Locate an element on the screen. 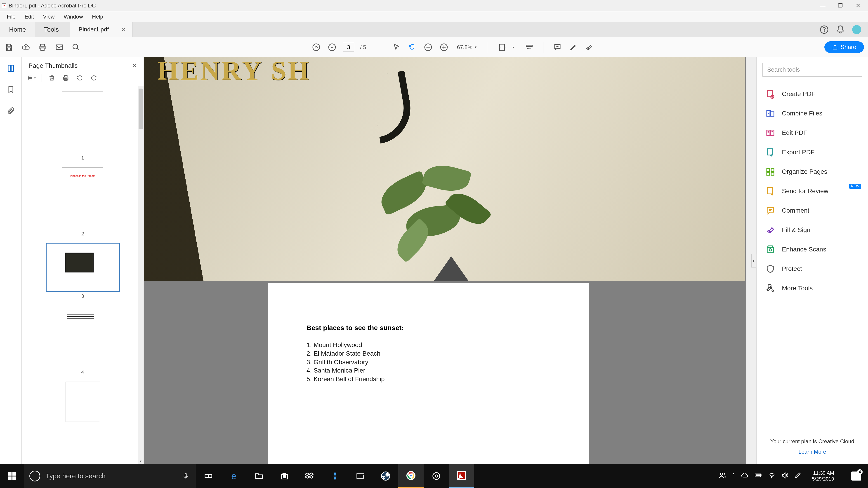 Image resolution: width=868 pixels, height=488 pixels. microphone-icon is located at coordinates (186, 476).